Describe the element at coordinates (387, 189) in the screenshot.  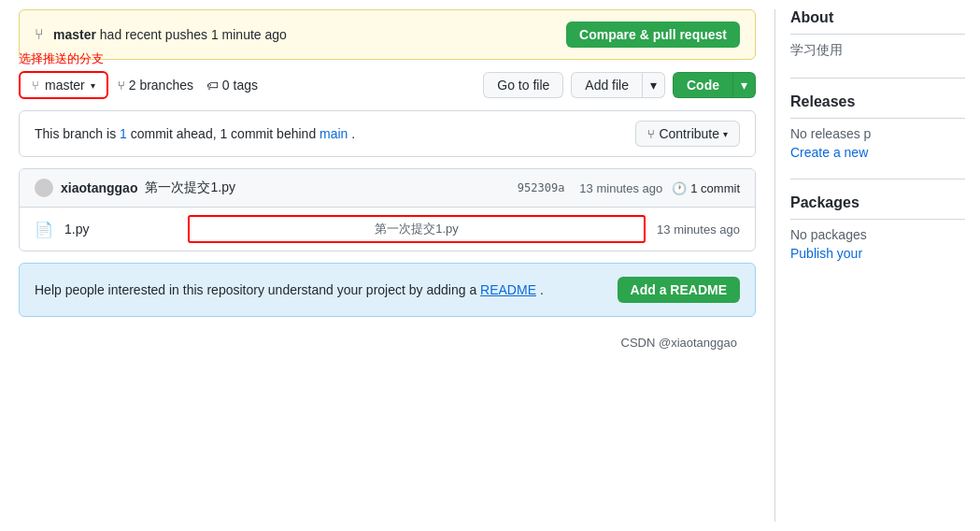
I see `file-table-header: xiaotanggao 第一次提交1.py 952309a 13 minutes…` at that location.